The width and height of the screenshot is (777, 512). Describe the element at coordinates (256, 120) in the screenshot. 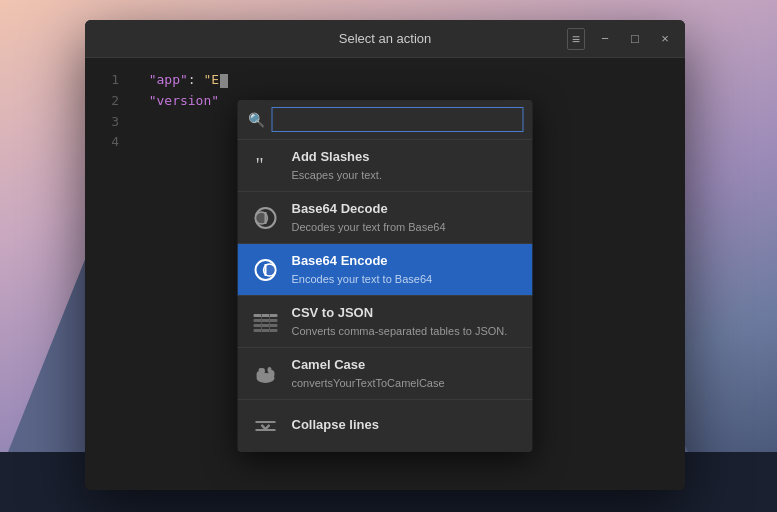

I see `search-icon: 🔍` at that location.